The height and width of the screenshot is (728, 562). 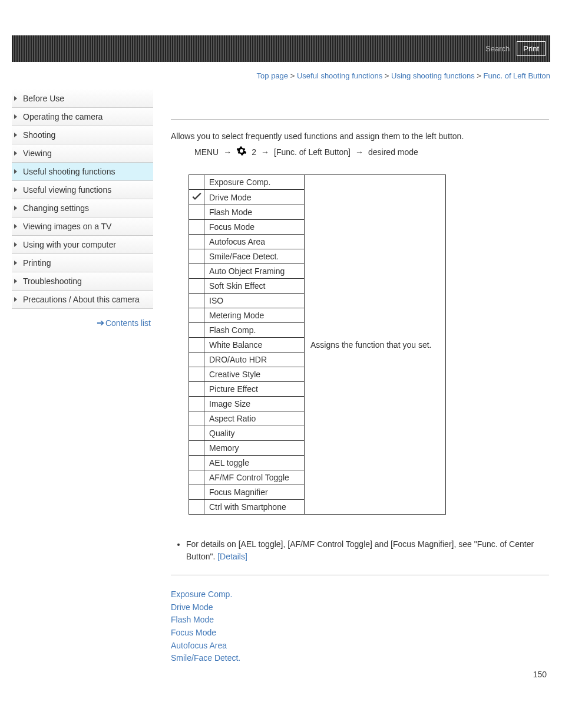 I want to click on sidebar-item-label: Precautions / About this camera, so click(x=81, y=299).